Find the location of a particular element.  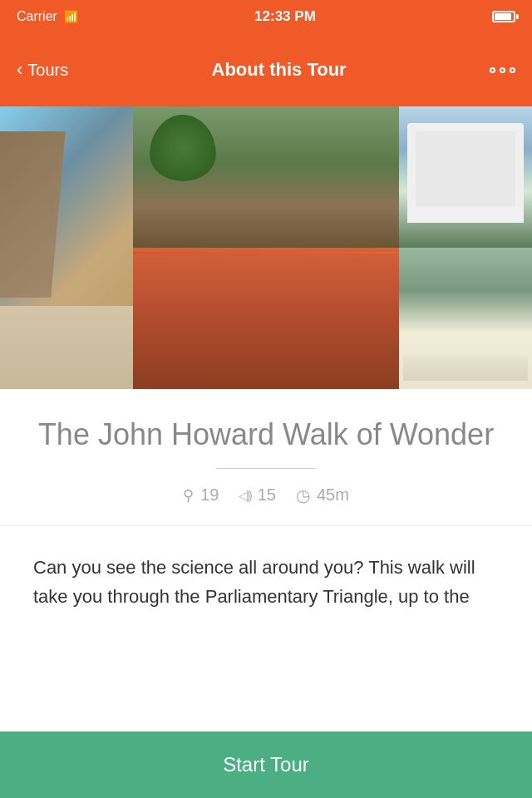

chevron-left-icon: ‹ is located at coordinates (20, 70).